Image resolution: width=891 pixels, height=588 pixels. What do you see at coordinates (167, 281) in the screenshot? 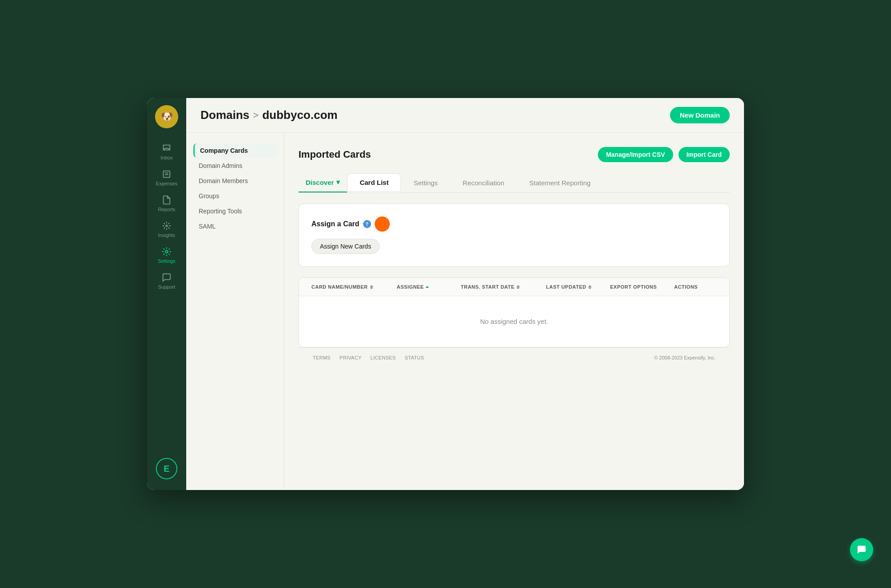
I see `sidebar-item-support: Support` at bounding box center [167, 281].